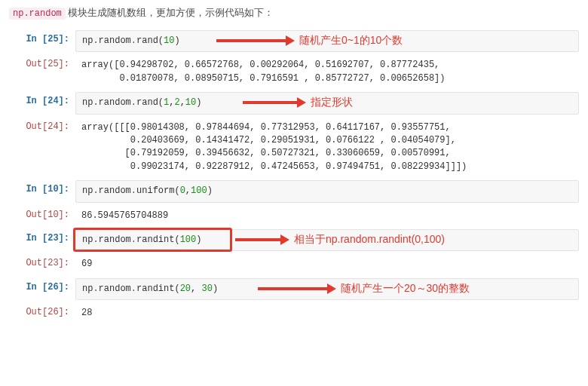 This screenshot has width=588, height=386. I want to click on code-input: np.random.uniform(0,100), so click(327, 191).